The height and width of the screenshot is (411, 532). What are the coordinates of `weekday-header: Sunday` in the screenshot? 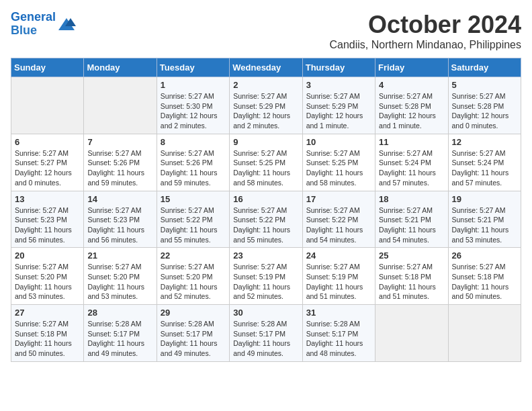 It's located at (48, 68).